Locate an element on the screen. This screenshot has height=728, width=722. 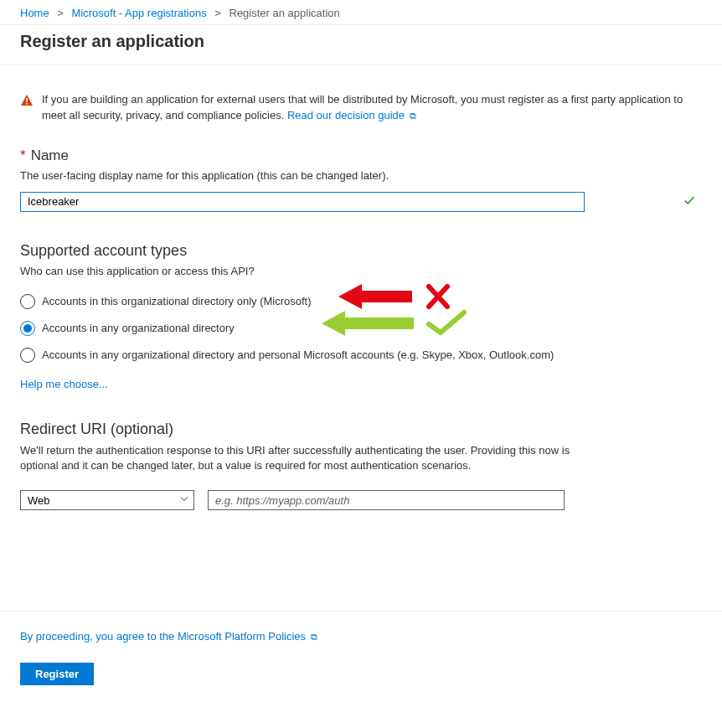
radio-option-org-only: Accounts in this organizational director… is located at coordinates (361, 302).